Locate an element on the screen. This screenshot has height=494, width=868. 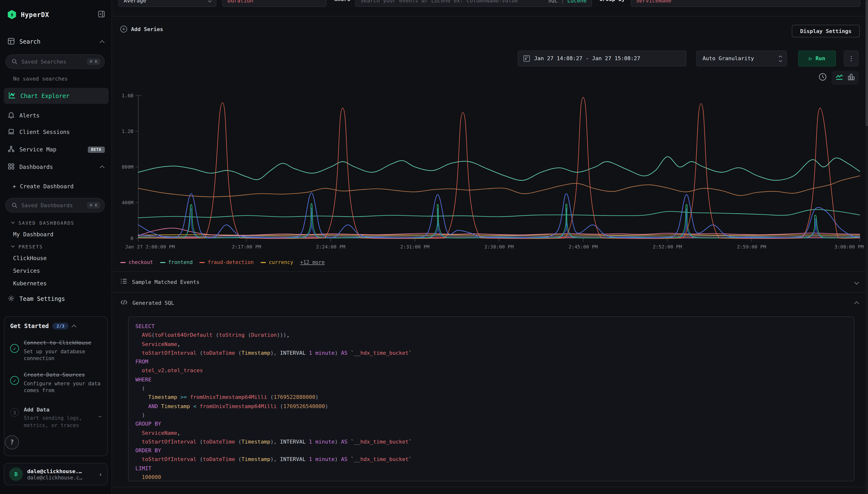
profile-name: dale@clickhouse.… is located at coordinates (55, 471).